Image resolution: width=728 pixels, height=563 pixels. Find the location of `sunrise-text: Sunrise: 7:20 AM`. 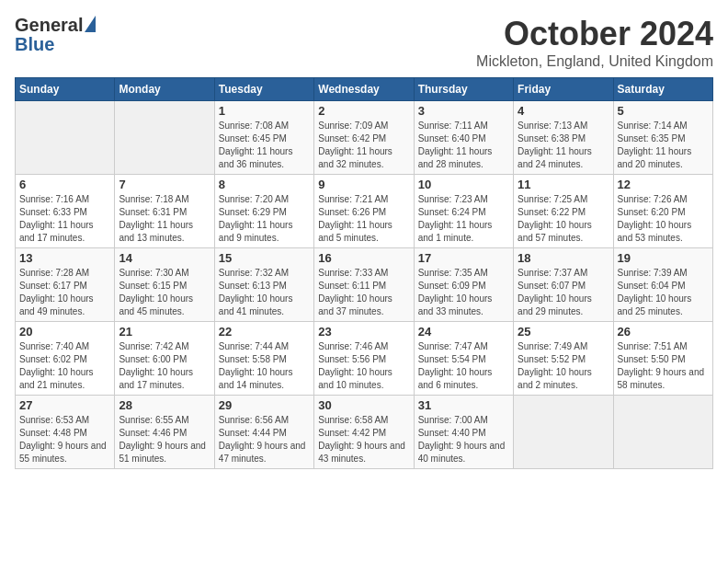

sunrise-text: Sunrise: 7:20 AM is located at coordinates (254, 199).